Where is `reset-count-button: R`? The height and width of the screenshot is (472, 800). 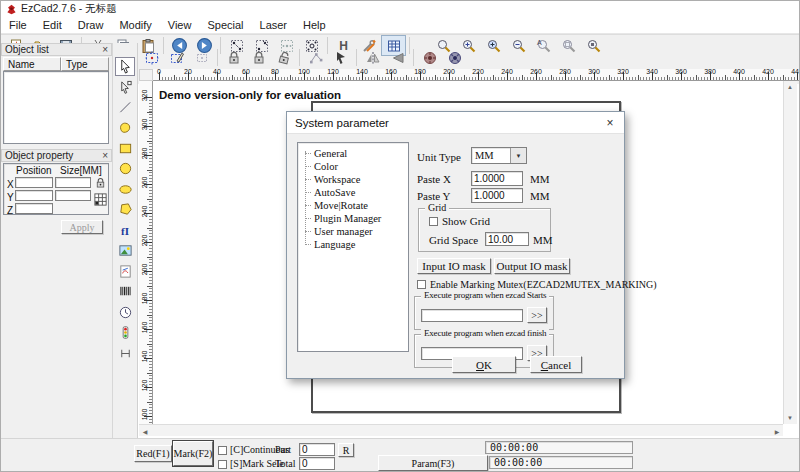 reset-count-button: R is located at coordinates (346, 450).